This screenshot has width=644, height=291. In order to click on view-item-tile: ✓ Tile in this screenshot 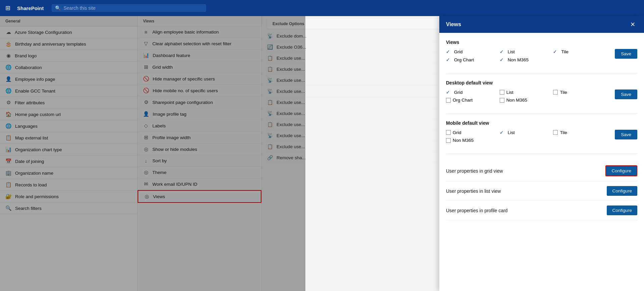, I will do `click(580, 52)`.